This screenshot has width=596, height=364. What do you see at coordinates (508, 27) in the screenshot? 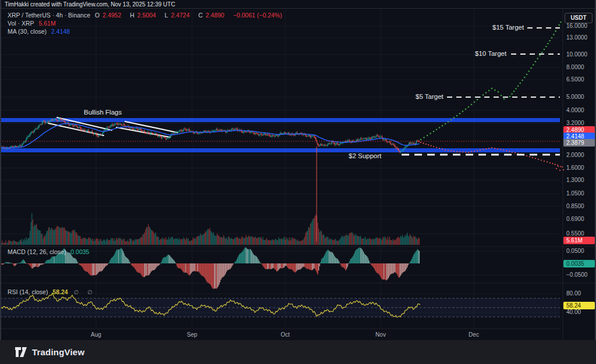
I see `target-15-label: $15 Target` at bounding box center [508, 27].